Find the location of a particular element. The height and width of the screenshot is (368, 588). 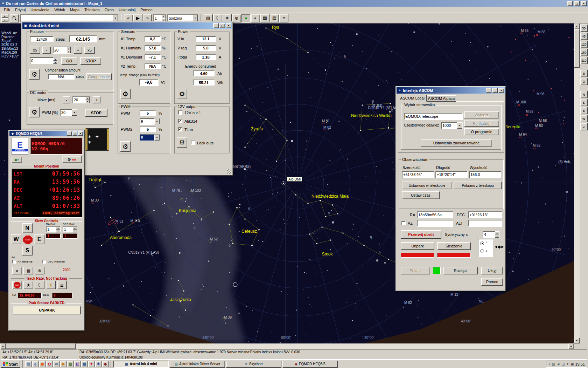

tray-display-icon: ▥ is located at coordinates (554, 364).